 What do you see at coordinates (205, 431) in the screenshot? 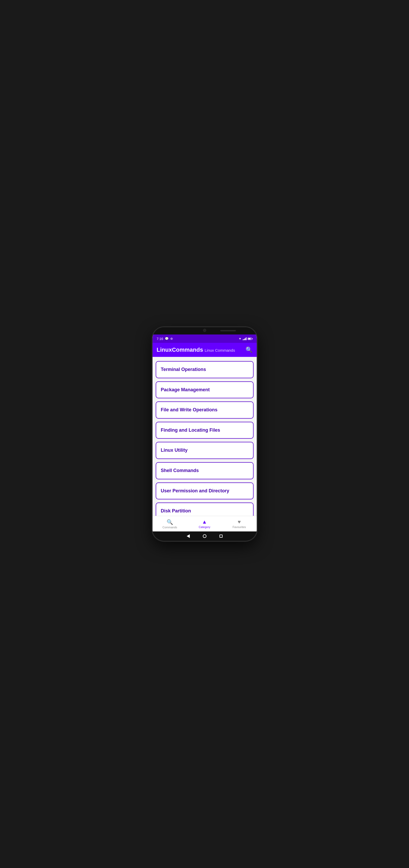
I see `category-item-finding-locating-files: Finding and Locating Files` at bounding box center [205, 431].